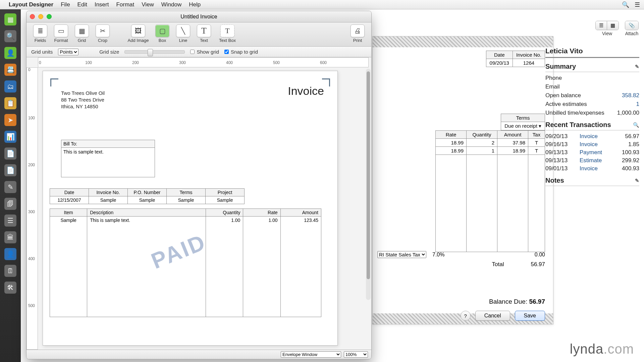  I want to click on item-cell: This is sample text., so click(147, 267).